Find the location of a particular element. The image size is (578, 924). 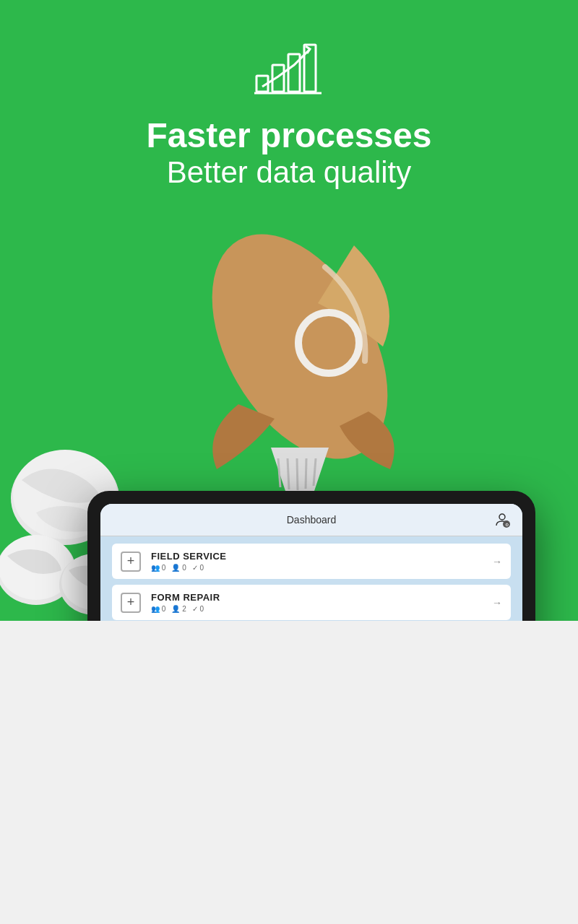

headline-sub: Better data quality is located at coordinates (289, 173).